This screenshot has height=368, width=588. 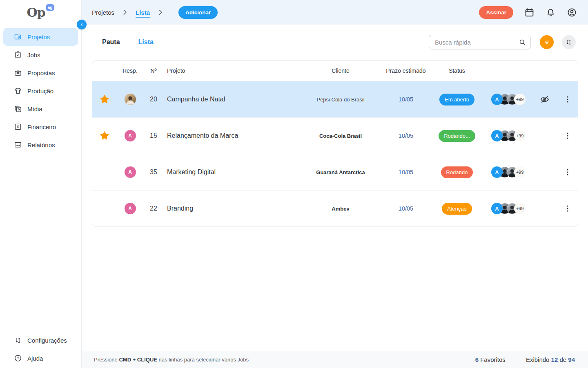 I want to click on image-chart-icon, so click(x=18, y=145).